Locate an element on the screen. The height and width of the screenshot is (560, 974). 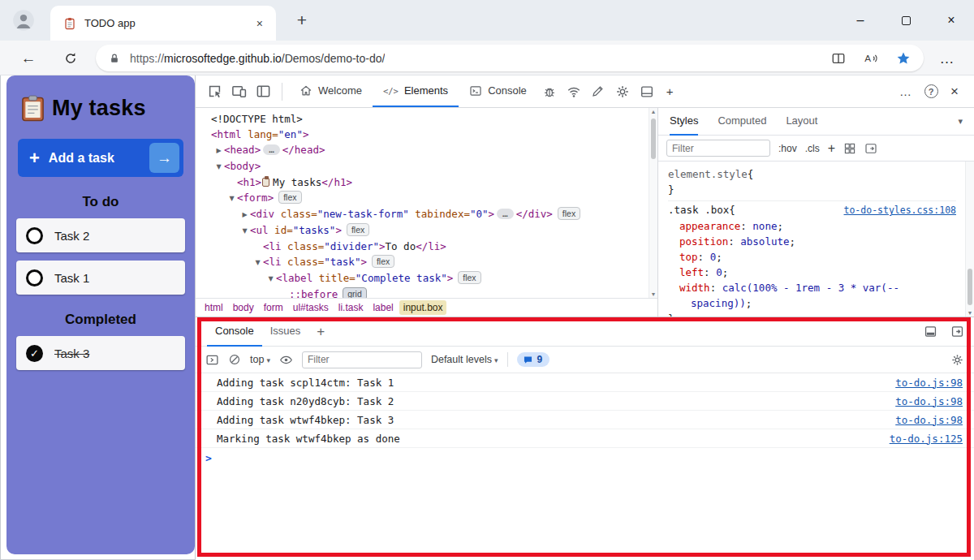
computed-grid-icon is located at coordinates (850, 149).